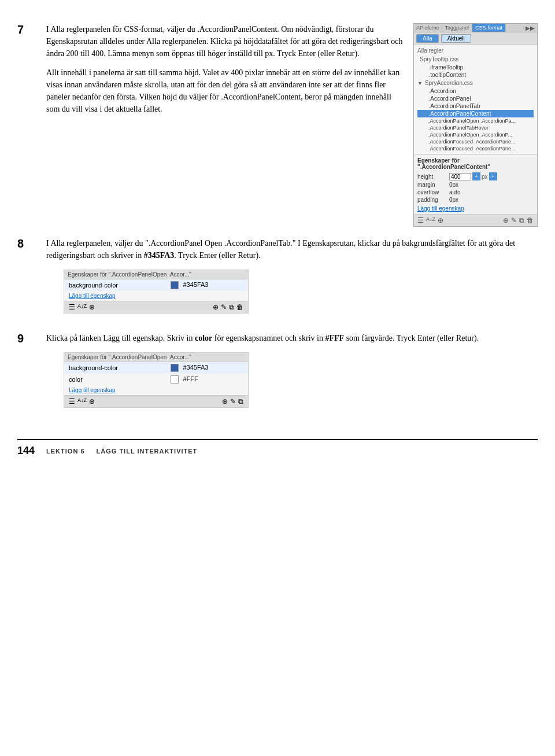  What do you see at coordinates (475, 83) in the screenshot?
I see `css-file-spryaccordion-row: ▼ SpryAccordion.css` at bounding box center [475, 83].